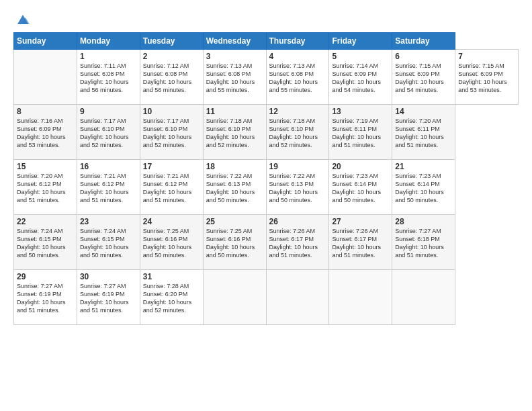 Image resolution: width=532 pixels, height=411 pixels. Describe the element at coordinates (423, 133) in the screenshot. I see `day-info: Sunrise: 7:20 AM Sunset: 6:11 PM Dayligh…` at that location.